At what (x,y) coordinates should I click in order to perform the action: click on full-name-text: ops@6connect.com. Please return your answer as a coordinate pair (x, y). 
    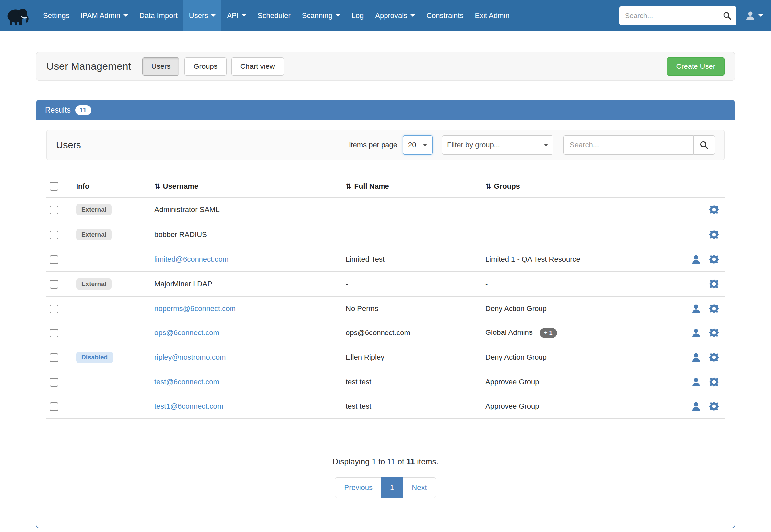
    Looking at the image, I should click on (378, 333).